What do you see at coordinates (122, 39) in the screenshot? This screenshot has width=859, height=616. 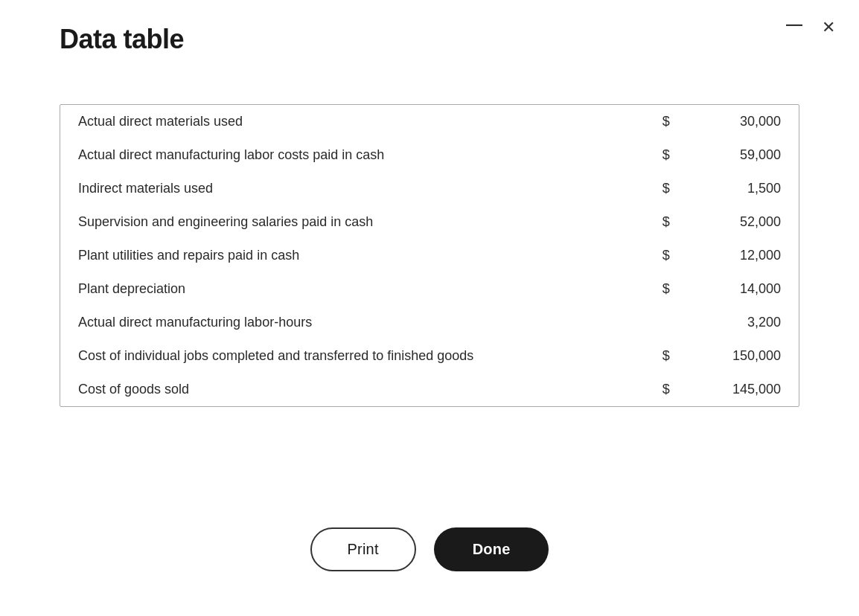 I see `page-title: Data table` at bounding box center [122, 39].